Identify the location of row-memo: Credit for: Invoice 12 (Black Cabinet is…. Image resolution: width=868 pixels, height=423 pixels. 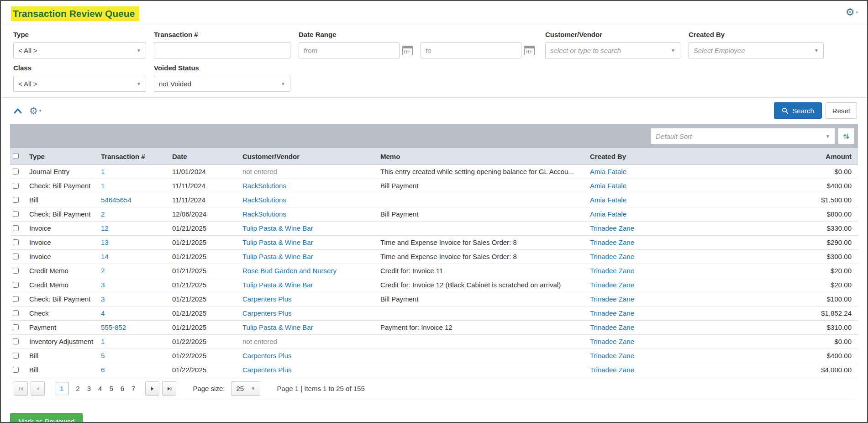
(481, 285).